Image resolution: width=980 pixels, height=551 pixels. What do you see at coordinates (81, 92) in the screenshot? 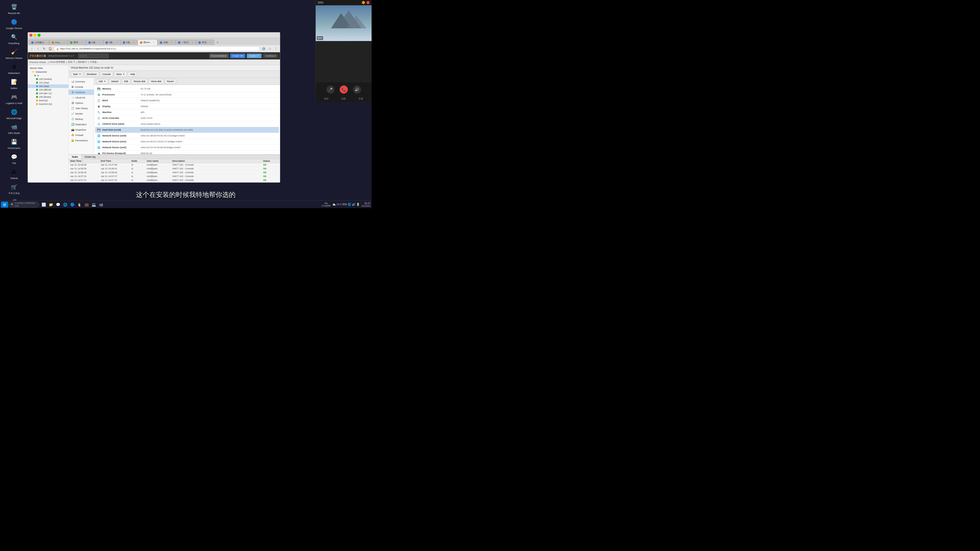
I see `nav-hardware: ⚙️ Hardware` at bounding box center [81, 92].